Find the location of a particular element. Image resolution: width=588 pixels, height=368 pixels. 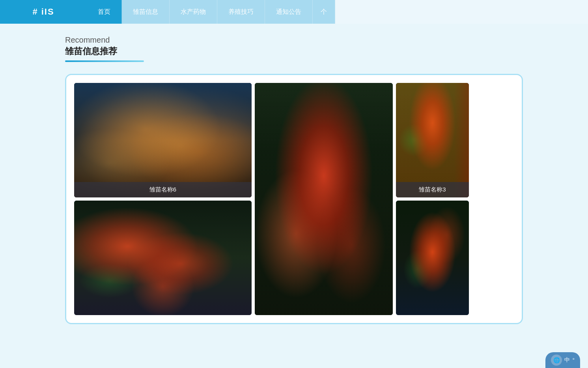

nav-item-home: 首页 is located at coordinates (104, 12).